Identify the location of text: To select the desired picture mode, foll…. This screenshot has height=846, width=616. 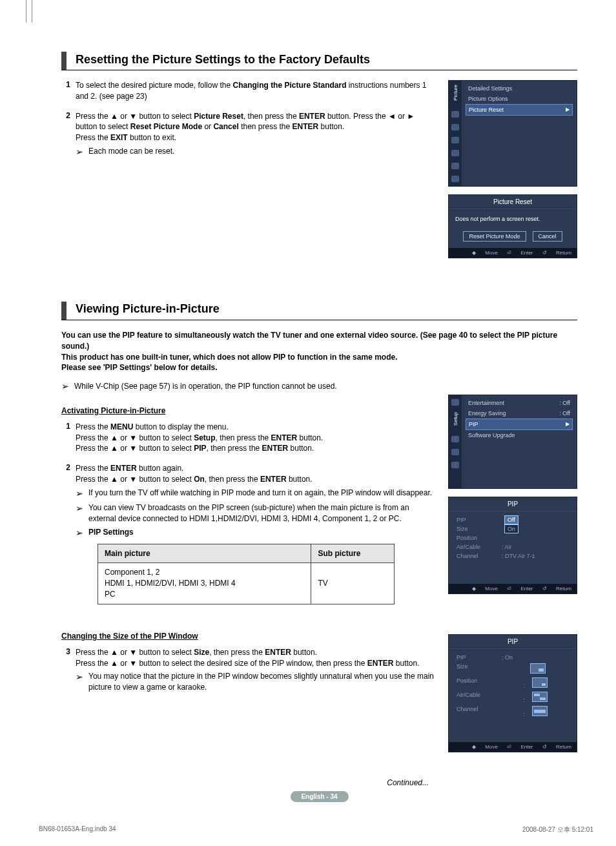
(154, 85).